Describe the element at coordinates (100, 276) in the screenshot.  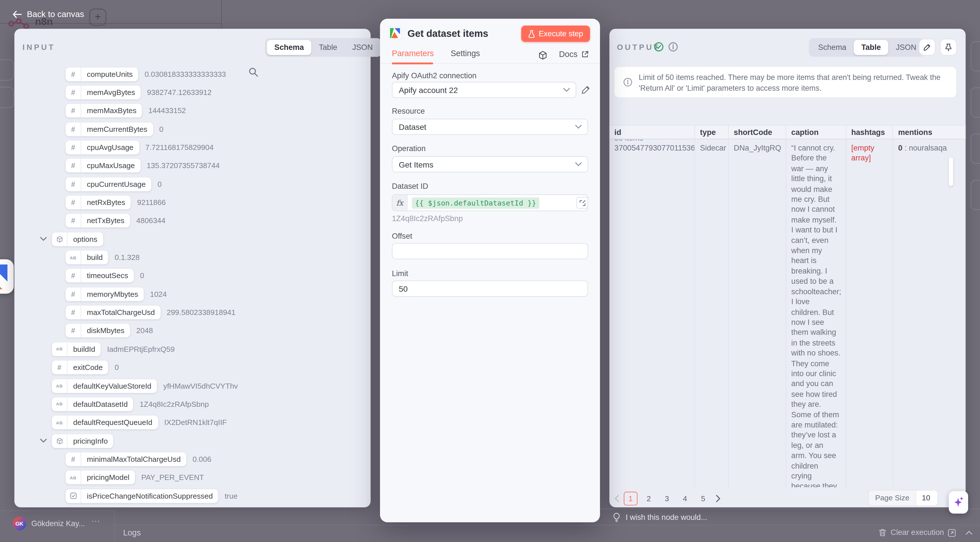
I see `schema-key-pill: #timeoutSecs` at that location.